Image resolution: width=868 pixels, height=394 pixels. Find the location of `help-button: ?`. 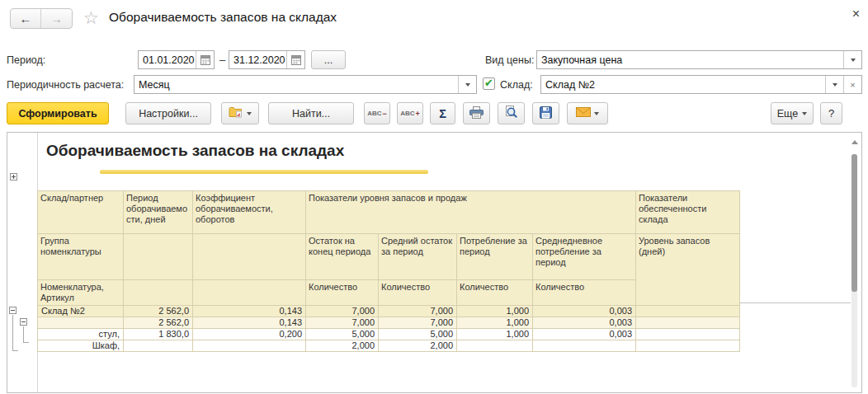

help-button: ? is located at coordinates (832, 114).